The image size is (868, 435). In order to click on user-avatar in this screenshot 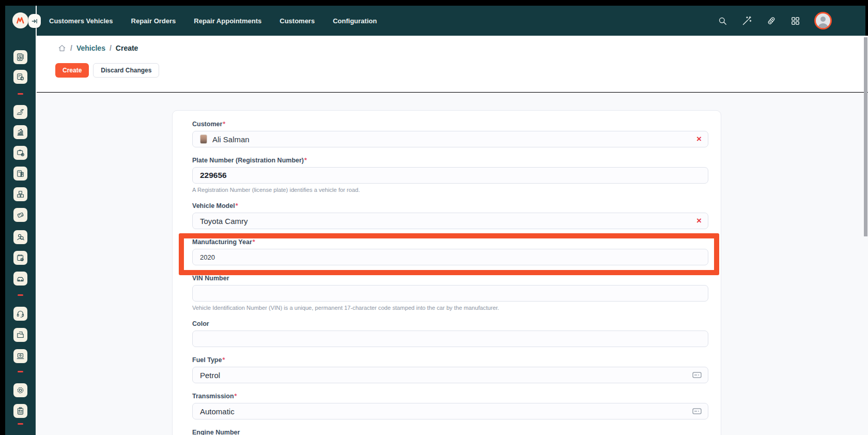, I will do `click(823, 21)`.